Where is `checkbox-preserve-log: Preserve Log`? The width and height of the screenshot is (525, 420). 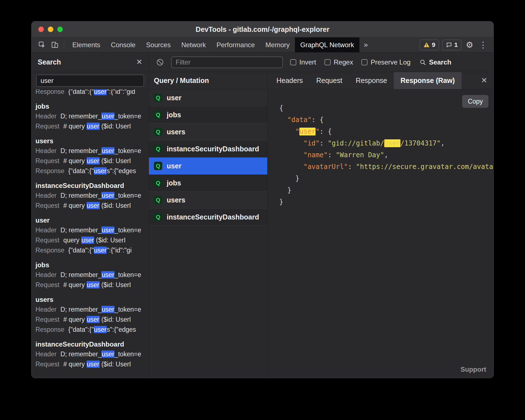 checkbox-preserve-log: Preserve Log is located at coordinates (386, 62).